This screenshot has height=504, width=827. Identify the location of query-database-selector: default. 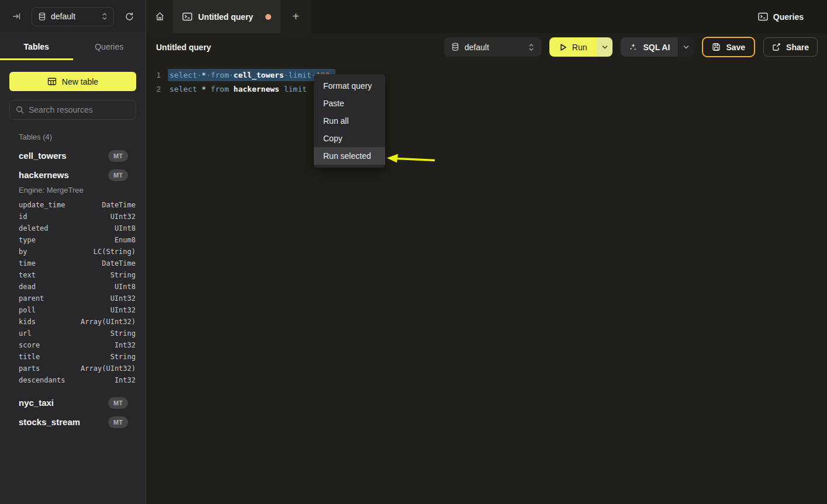
(493, 47).